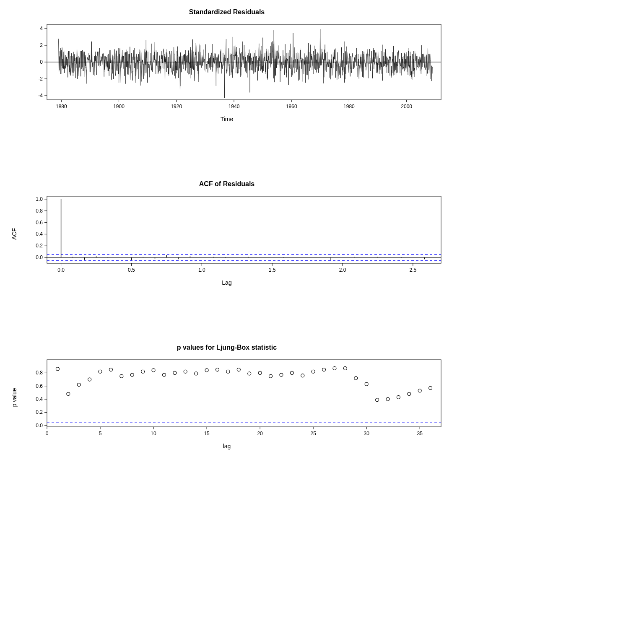 The width and height of the screenshot is (644, 644). I want to click on svg-text: 1900, so click(119, 106).